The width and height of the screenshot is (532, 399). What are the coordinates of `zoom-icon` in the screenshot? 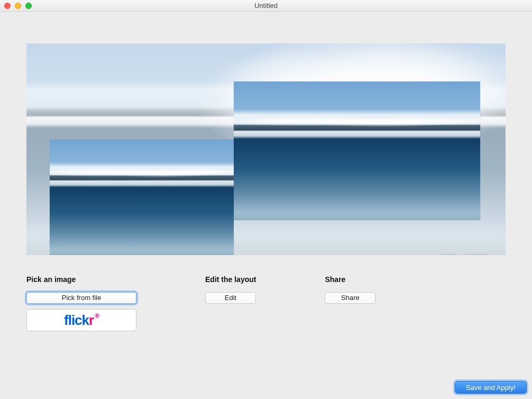 It's located at (29, 6).